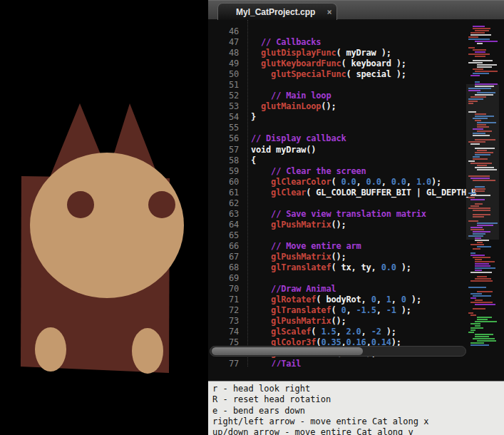  What do you see at coordinates (376, 332) in the screenshot?
I see `code-token-n: -2` at bounding box center [376, 332].